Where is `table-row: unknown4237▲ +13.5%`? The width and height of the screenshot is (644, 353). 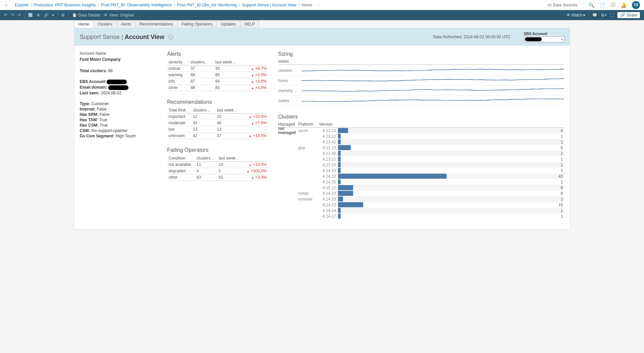
table-row: unknown4237▲ +13.5% is located at coordinates (218, 136).